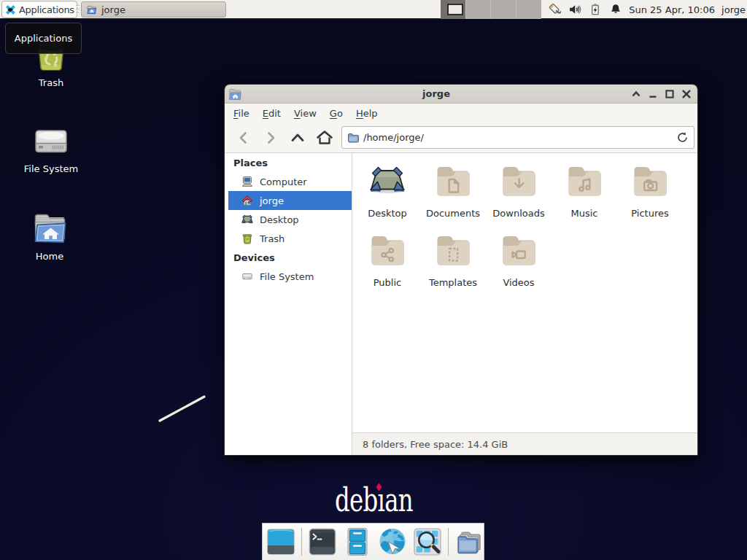 The width and height of the screenshot is (747, 560). Describe the element at coordinates (387, 213) in the screenshot. I see `file-label: Desktop` at that location.